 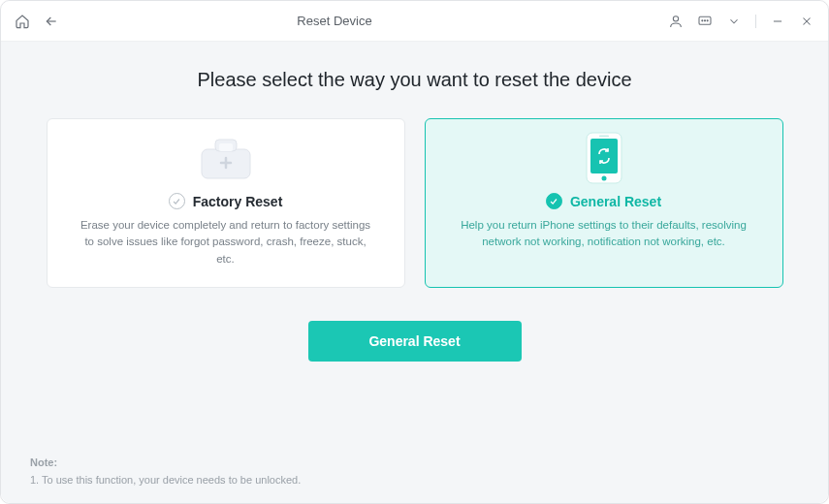 I want to click on back-icon, so click(x=51, y=21).